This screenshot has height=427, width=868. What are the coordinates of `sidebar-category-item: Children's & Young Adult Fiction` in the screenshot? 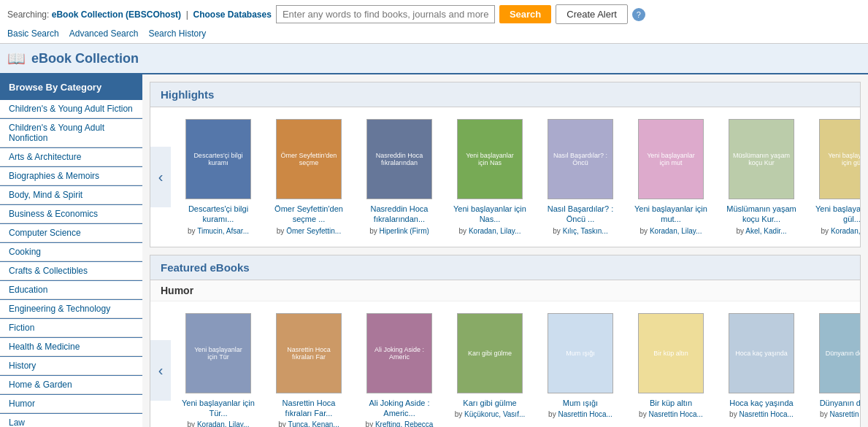 It's located at (72, 109).